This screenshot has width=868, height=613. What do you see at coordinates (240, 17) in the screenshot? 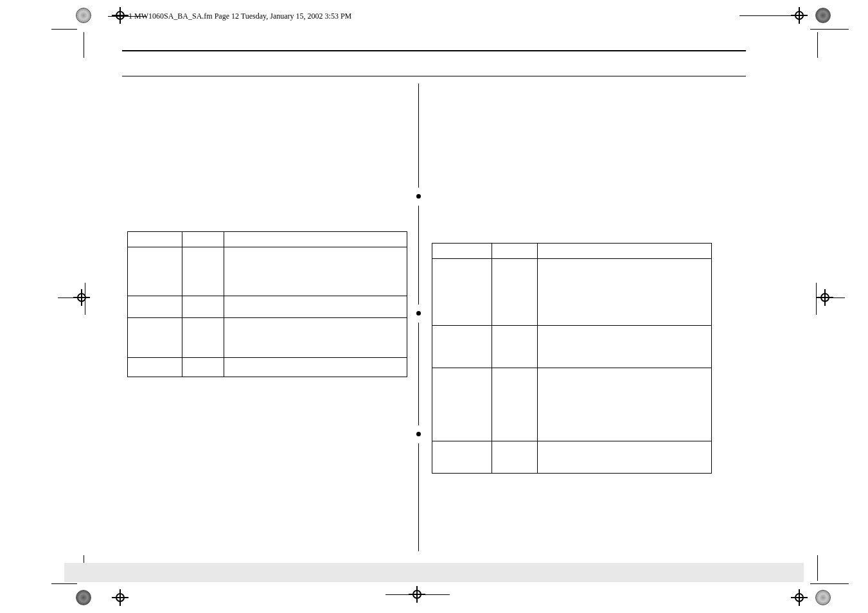
I see `crop-header-text: 1 MW1060SA_BA_SA.fm Page 12 Tuesday, Jan…` at bounding box center [240, 17].